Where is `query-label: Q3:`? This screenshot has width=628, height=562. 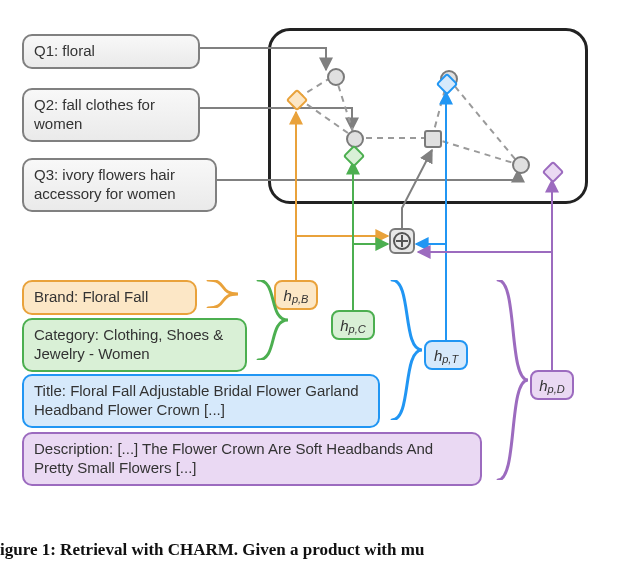 query-label: Q3: is located at coordinates (46, 174).